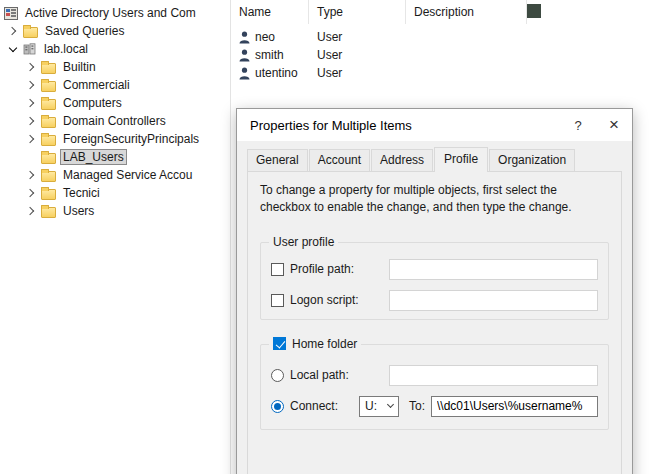 The height and width of the screenshot is (474, 656). What do you see at coordinates (115, 211) in the screenshot?
I see `tree-item-users: Users` at bounding box center [115, 211].